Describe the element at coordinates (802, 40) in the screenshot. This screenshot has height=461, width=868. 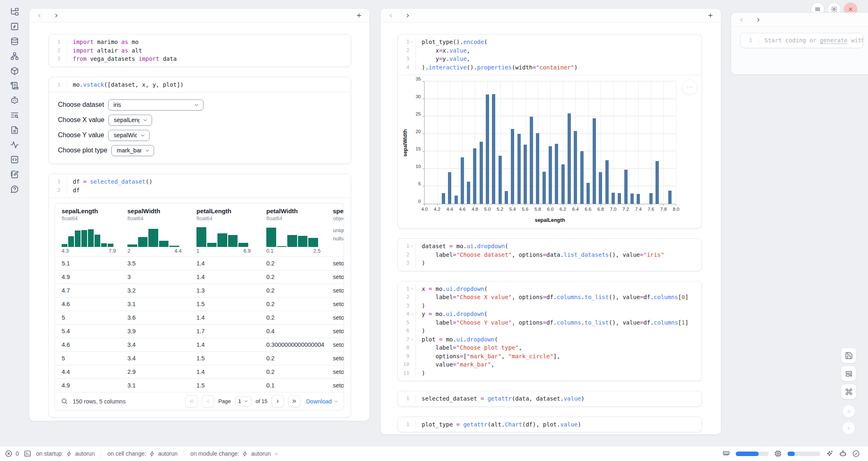
I see `empty-code-cell: 1 Start coding or generate with` at that location.